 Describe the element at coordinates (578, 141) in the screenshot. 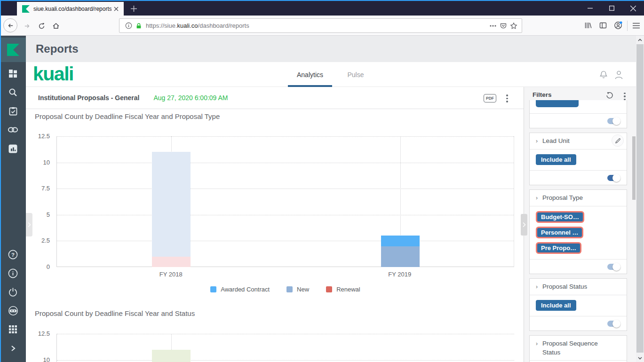

I see `filter-card-header: ›Lead Unit` at that location.